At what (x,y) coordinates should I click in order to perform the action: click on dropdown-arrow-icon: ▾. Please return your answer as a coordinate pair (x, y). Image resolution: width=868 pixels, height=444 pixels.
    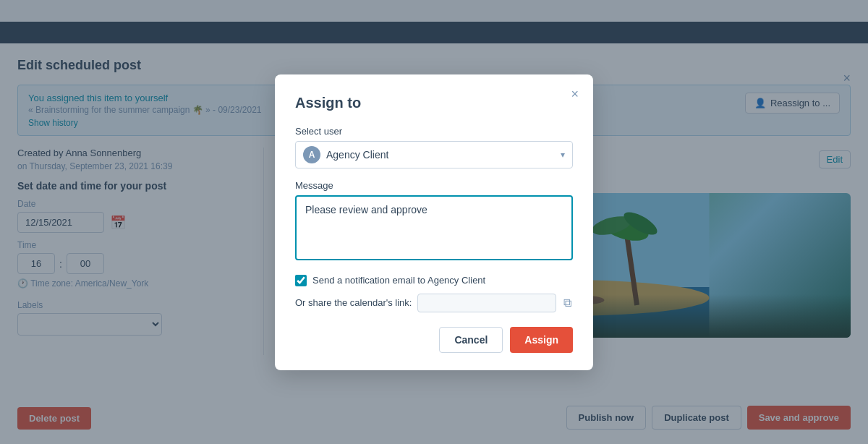
    Looking at the image, I should click on (563, 155).